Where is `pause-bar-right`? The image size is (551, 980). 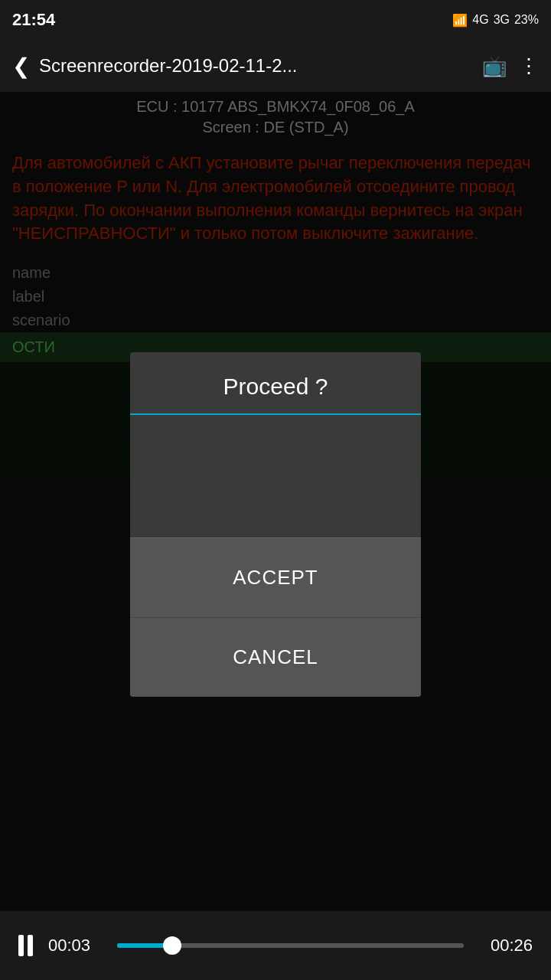 pause-bar-right is located at coordinates (31, 946).